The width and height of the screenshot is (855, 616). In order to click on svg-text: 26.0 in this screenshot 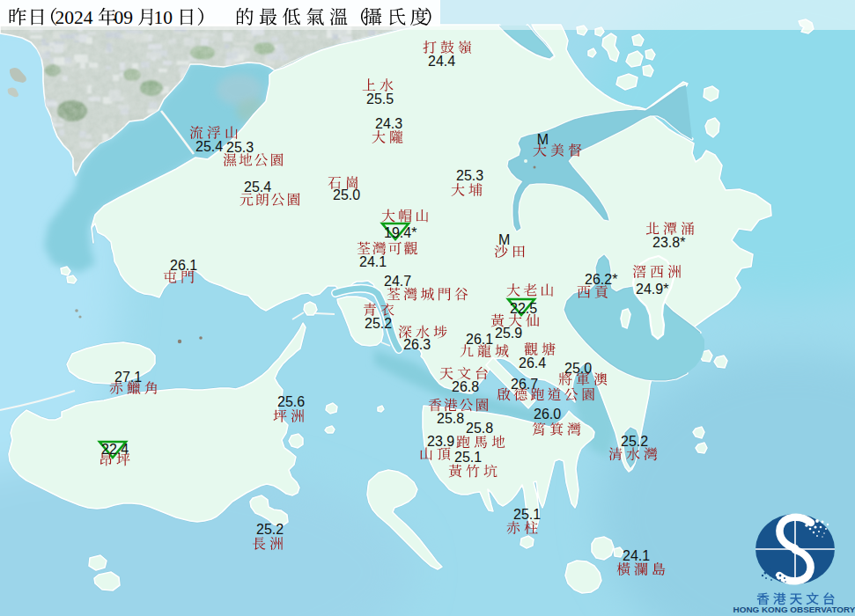, I will do `click(548, 414)`.